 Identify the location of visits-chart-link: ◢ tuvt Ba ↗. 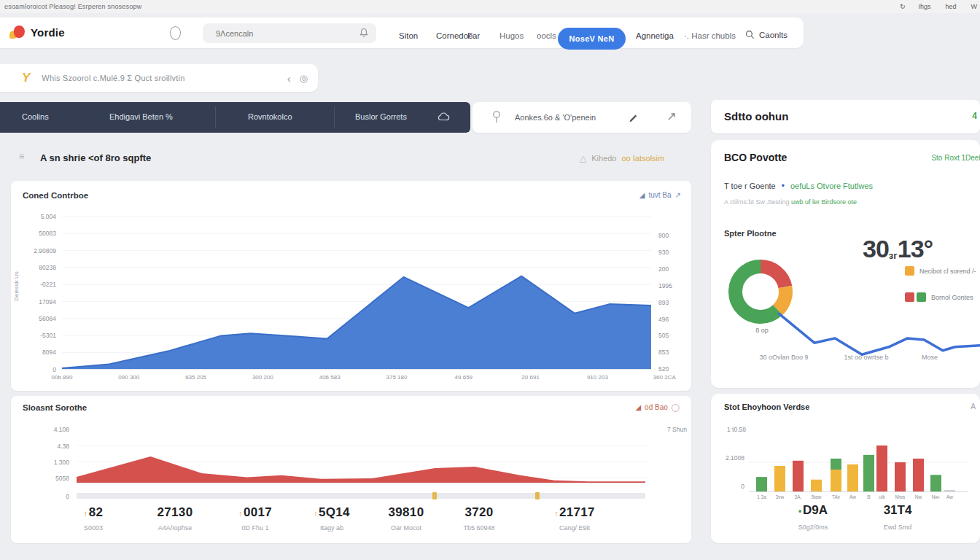
(661, 195).